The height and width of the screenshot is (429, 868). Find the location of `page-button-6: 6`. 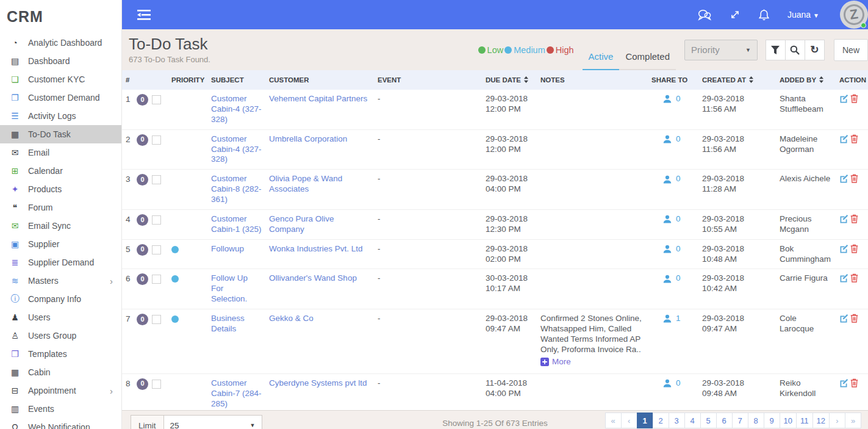

page-button-6: 6 is located at coordinates (725, 420).